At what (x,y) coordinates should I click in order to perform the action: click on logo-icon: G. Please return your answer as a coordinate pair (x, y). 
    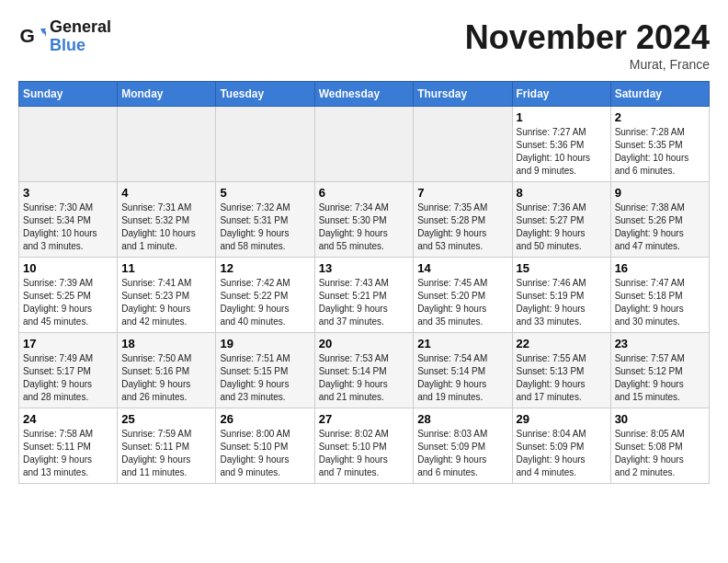
    Looking at the image, I should click on (32, 37).